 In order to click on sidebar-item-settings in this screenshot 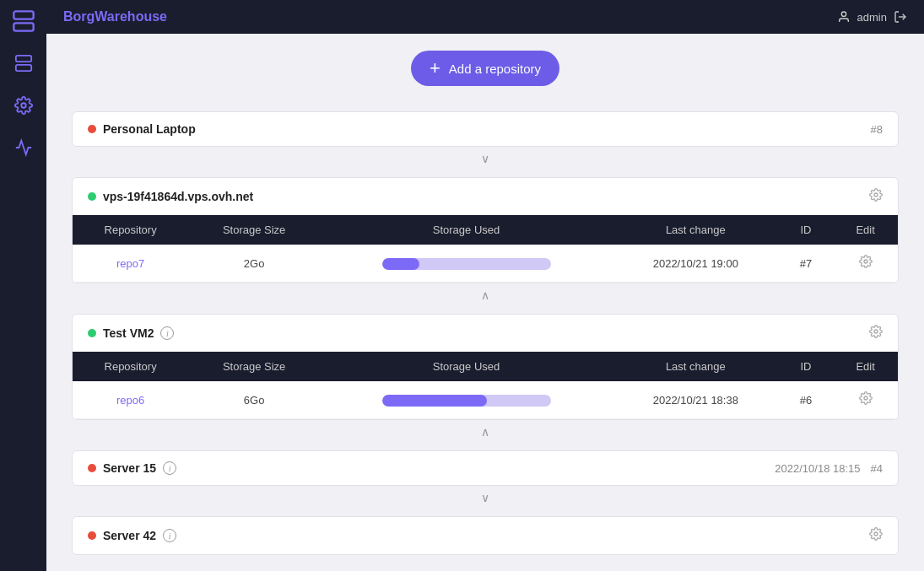, I will do `click(24, 105)`.